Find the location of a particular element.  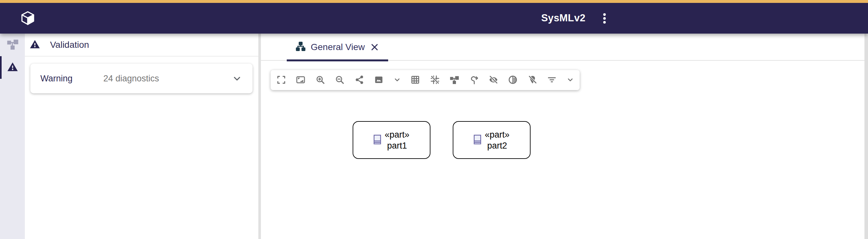

crop-free-icon is located at coordinates (281, 80).